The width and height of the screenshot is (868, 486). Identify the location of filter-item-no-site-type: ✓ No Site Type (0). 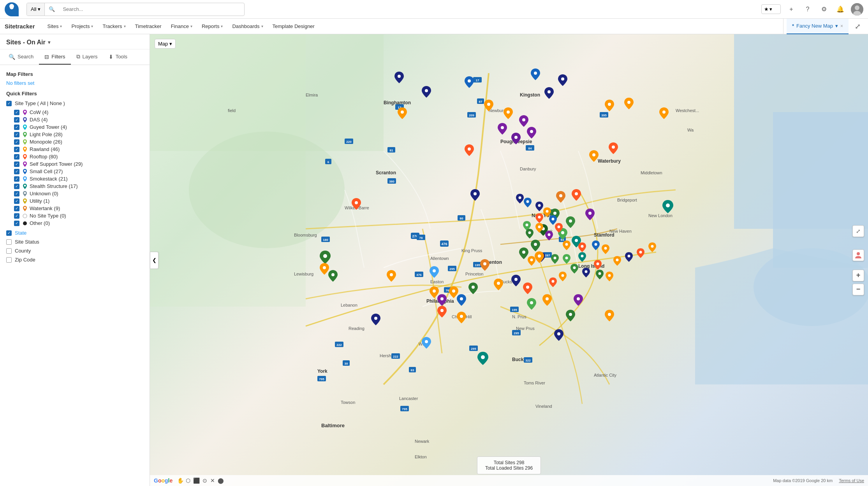
(75, 216).